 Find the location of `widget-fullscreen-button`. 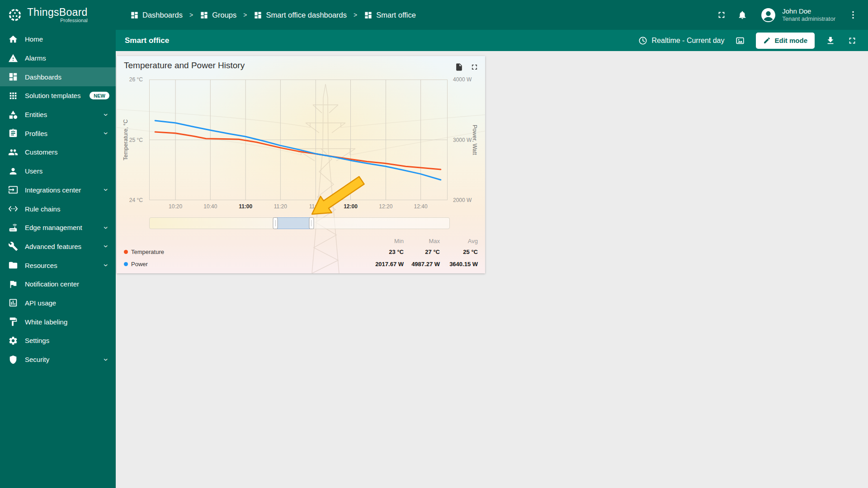

widget-fullscreen-button is located at coordinates (475, 67).